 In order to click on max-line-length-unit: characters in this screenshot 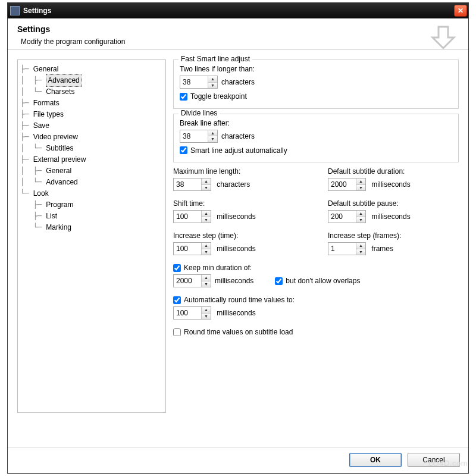, I will do `click(233, 184)`.